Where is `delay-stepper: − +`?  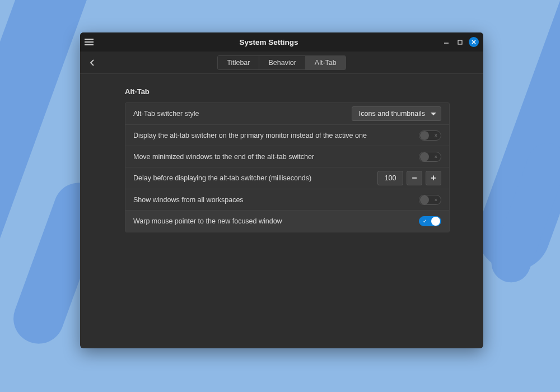 delay-stepper: − + is located at coordinates (409, 178).